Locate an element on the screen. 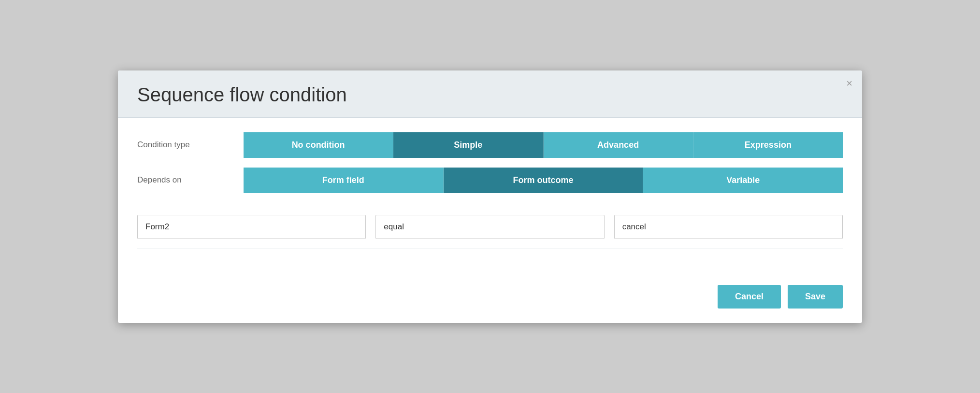 The height and width of the screenshot is (393, 980). depends-on-row: Depends on Form field Form outcome Varia… is located at coordinates (490, 181).